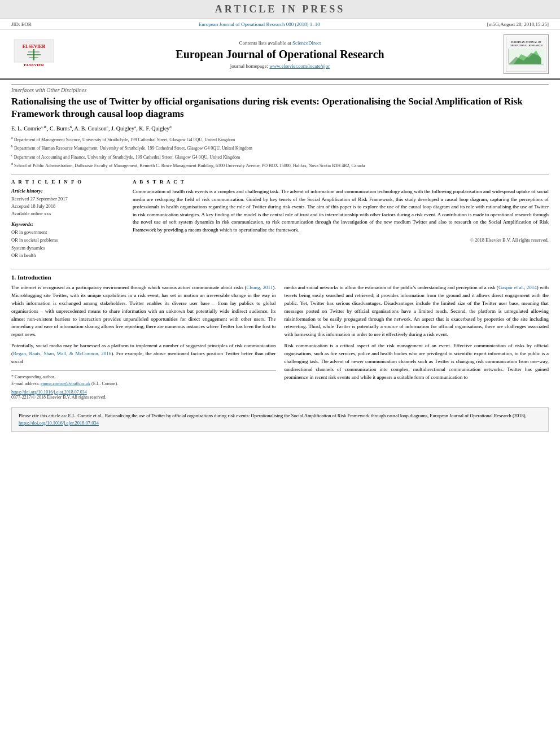  What do you see at coordinates (68, 207) in the screenshot?
I see `history-accepted: Accepted 18 July 2018` at bounding box center [68, 207].